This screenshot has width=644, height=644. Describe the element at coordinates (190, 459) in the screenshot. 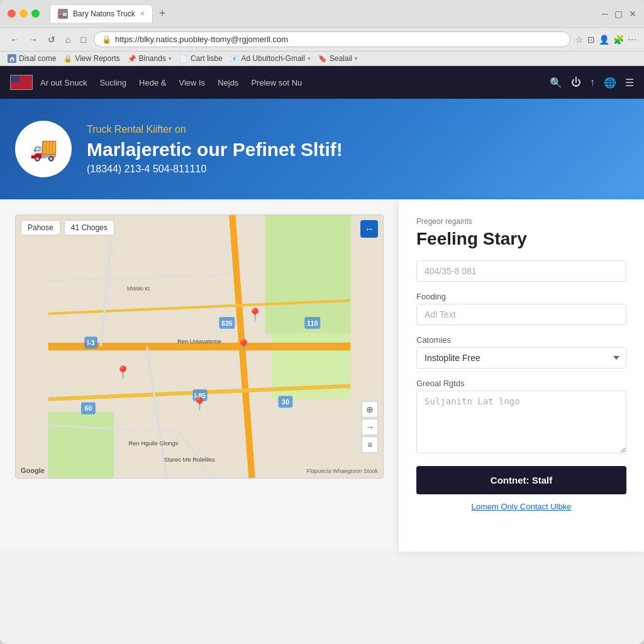

I see `svg-text: Starec Me Roleliles` at that location.